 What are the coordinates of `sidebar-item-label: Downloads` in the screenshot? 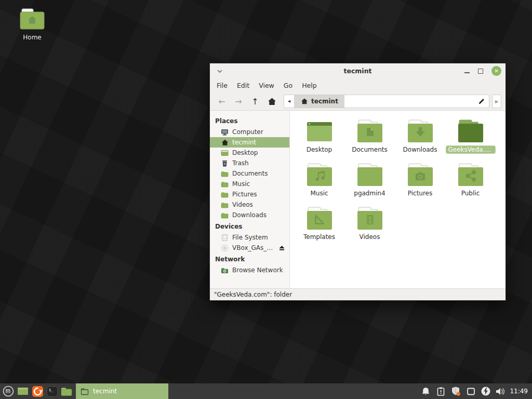 It's located at (249, 215).